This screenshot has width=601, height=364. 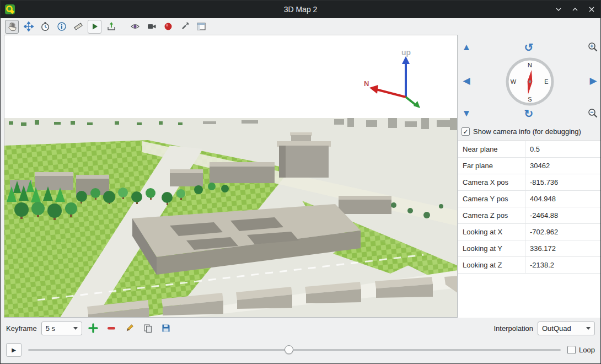 What do you see at coordinates (465, 132) in the screenshot?
I see `camera-info-check-glyph: ✓` at bounding box center [465, 132].